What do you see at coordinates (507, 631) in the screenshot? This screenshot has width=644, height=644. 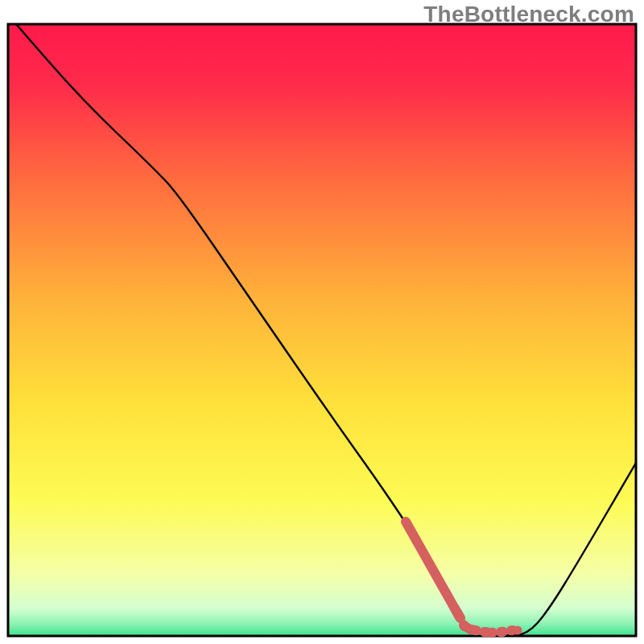 I see `highlight-trough-dash` at bounding box center [507, 631].